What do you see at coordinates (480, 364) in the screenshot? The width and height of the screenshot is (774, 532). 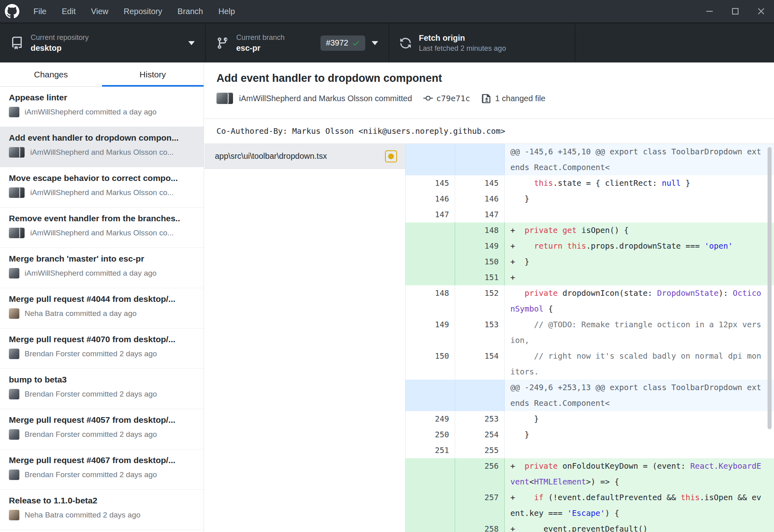 I see `new-line-number: 154` at bounding box center [480, 364].